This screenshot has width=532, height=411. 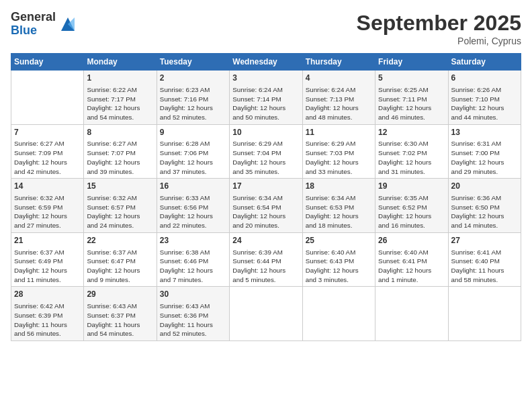 What do you see at coordinates (412, 259) in the screenshot?
I see `calendar-cell: 26Sunrise: 6:40 AMSunset: 6:41 PMDayligh…` at bounding box center [412, 259].